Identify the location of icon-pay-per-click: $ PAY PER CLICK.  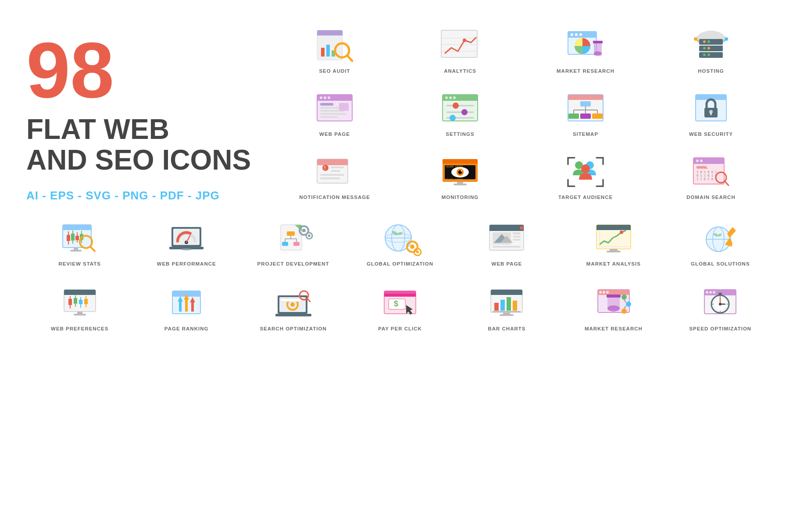
(400, 307).